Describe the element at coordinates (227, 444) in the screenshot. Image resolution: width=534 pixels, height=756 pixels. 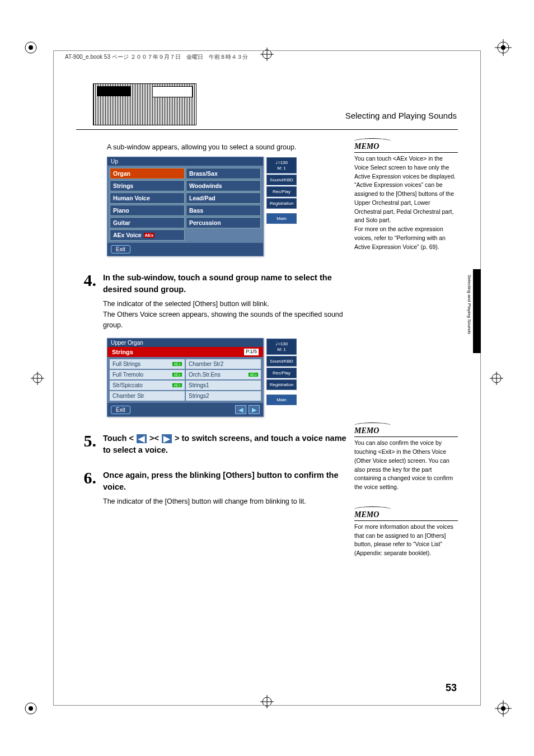
I see `step-heading: Touch < ◀ >< ▶ > to switch screens, and …` at that location.